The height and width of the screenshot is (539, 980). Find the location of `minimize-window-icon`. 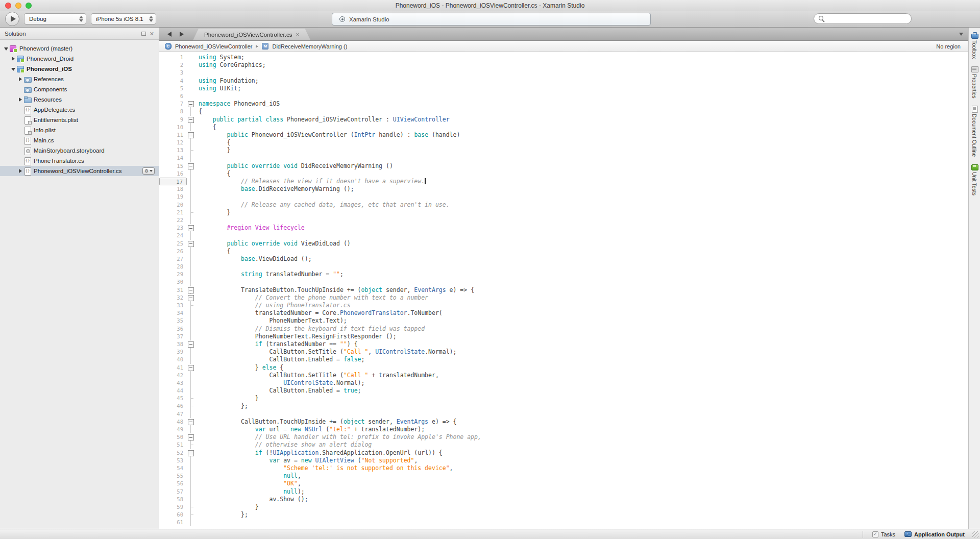

minimize-window-icon is located at coordinates (18, 6).